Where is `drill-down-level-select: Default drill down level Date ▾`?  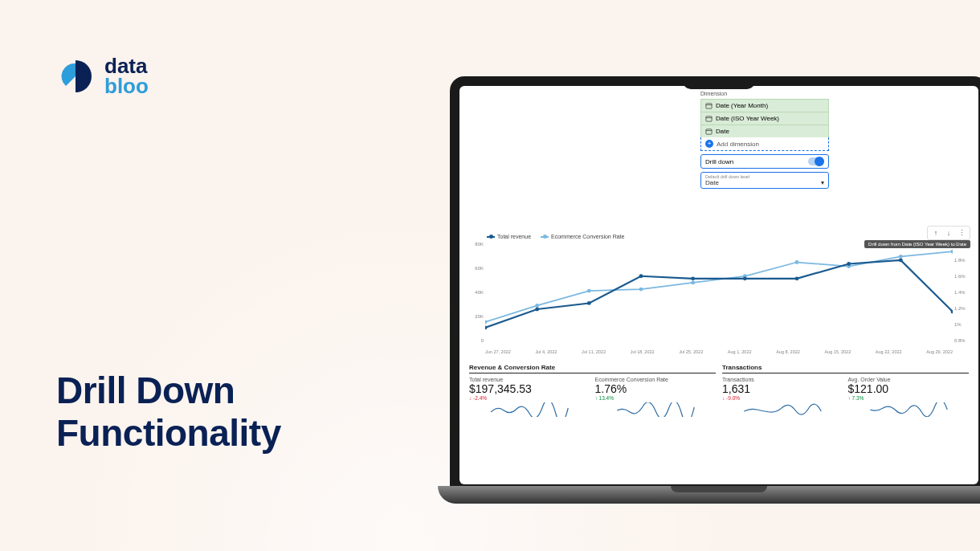 drill-down-level-select: Default drill down level Date ▾ is located at coordinates (765, 180).